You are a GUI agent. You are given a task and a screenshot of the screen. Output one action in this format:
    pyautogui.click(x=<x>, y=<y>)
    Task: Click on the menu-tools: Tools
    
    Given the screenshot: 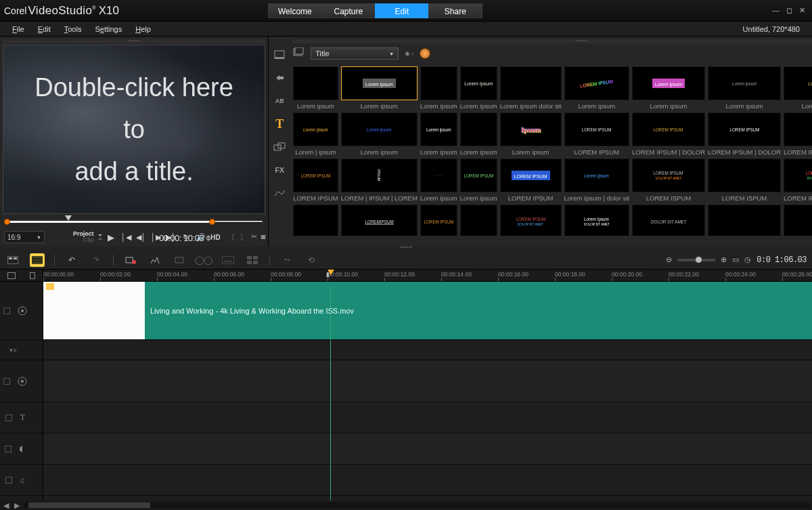 What is the action you would take?
    pyautogui.click(x=73, y=29)
    